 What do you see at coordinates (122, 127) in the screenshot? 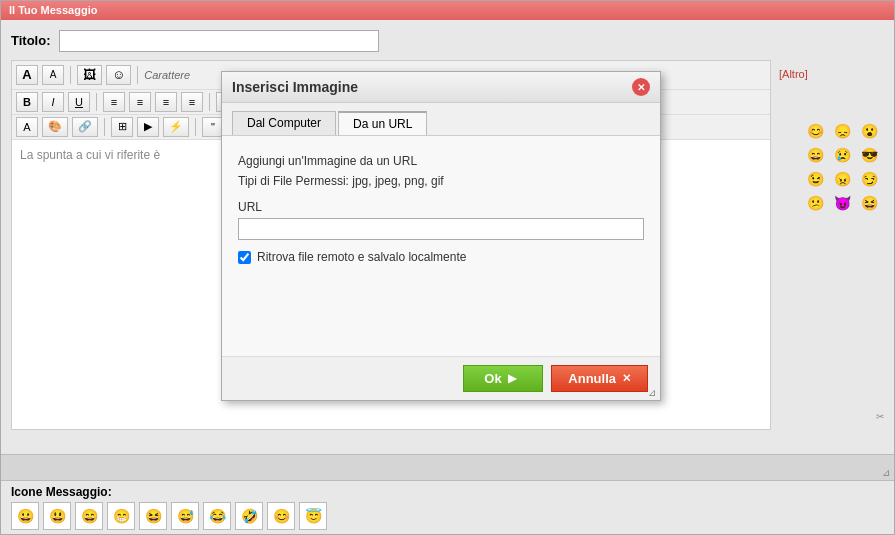
I see `table-btn: ⊞` at bounding box center [122, 127].